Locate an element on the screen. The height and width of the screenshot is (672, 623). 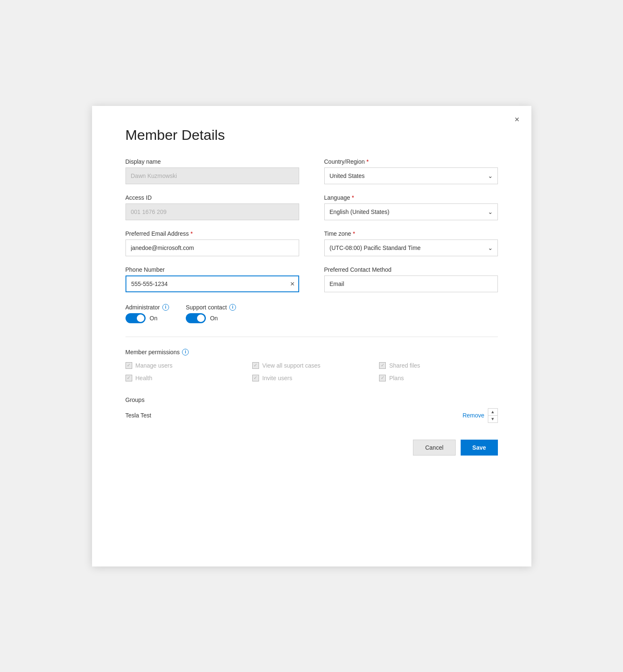
access-id-input is located at coordinates (213, 212).